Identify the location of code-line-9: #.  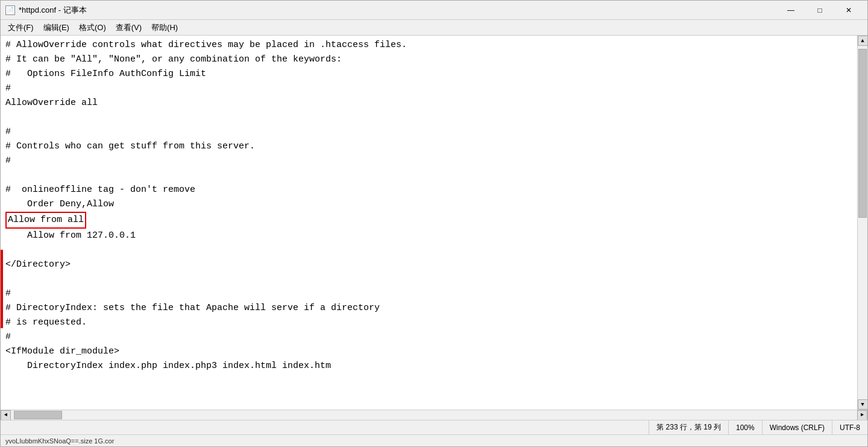
(429, 161).